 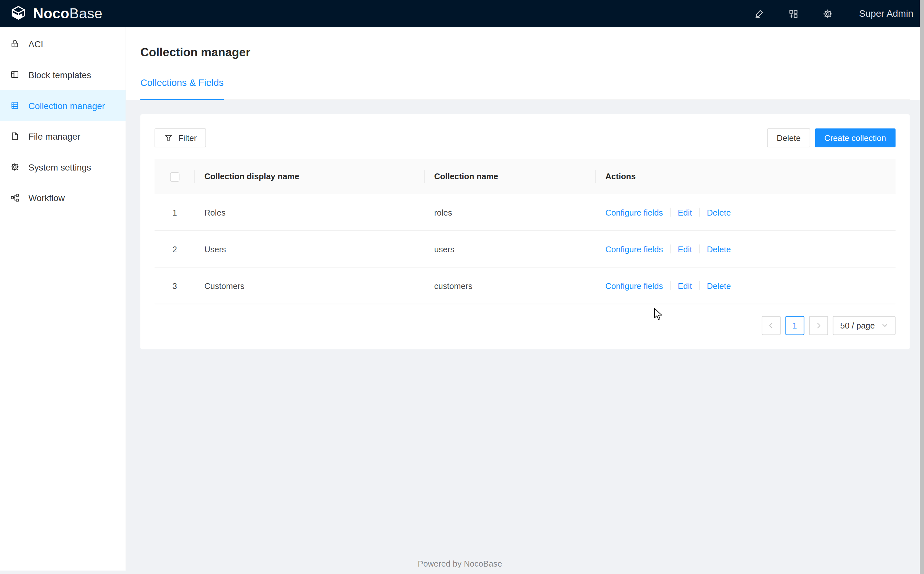 What do you see at coordinates (60, 167) in the screenshot?
I see `sidebar-item-label: System settings` at bounding box center [60, 167].